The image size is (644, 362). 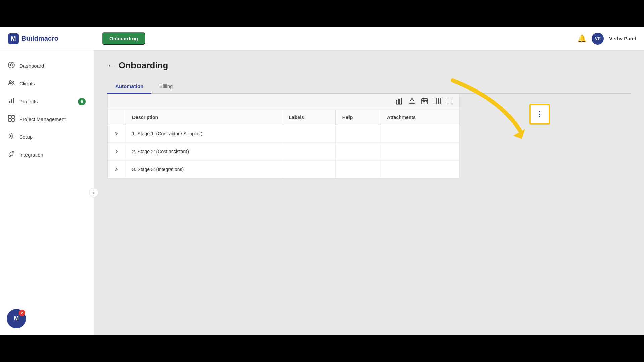 I want to click on sidebar-label-integration: Integration, so click(x=32, y=155).